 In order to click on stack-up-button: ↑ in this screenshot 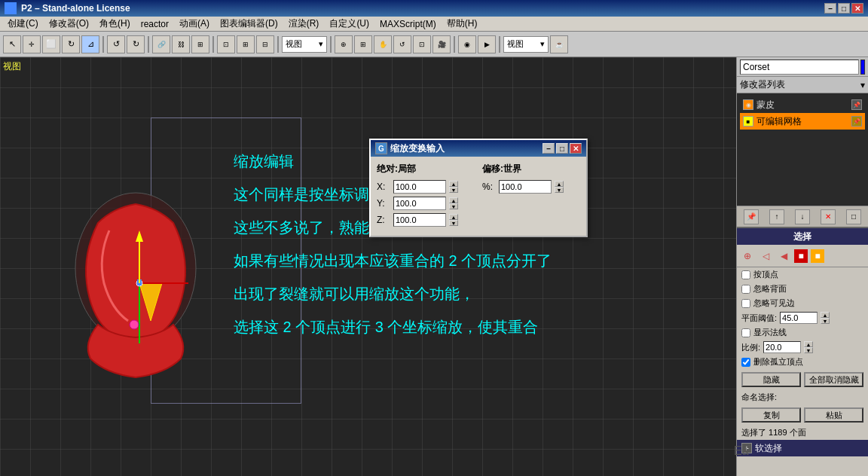, I will do `click(777, 217)`.